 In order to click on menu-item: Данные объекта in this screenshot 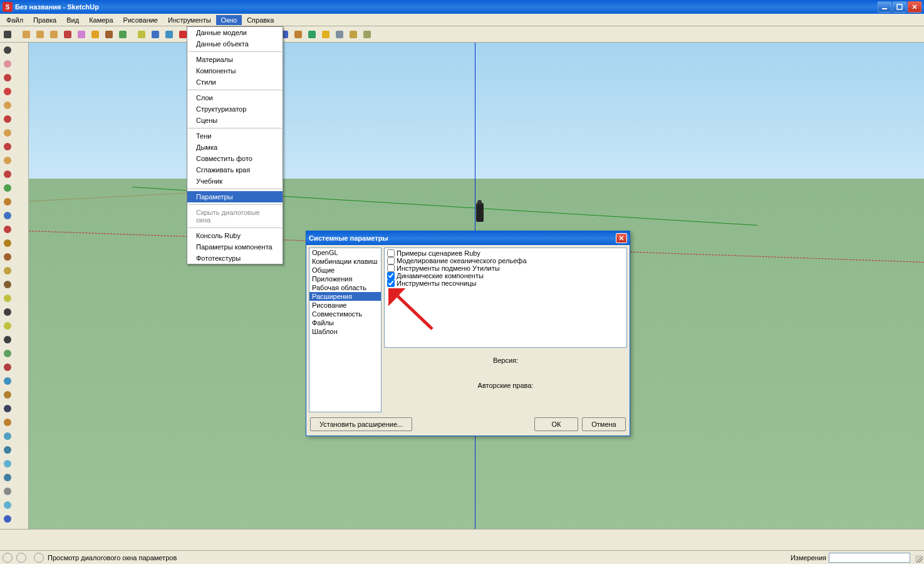, I will do `click(235, 44)`.